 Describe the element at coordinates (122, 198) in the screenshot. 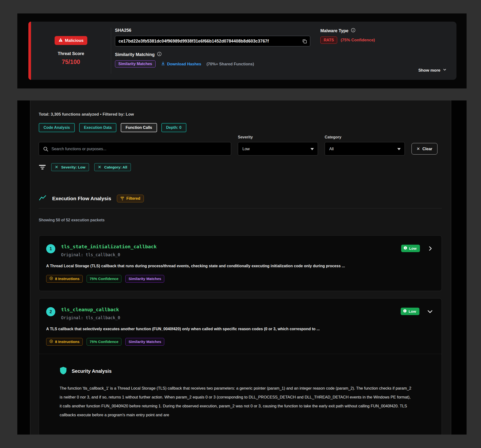

I see `funnel-icon` at that location.